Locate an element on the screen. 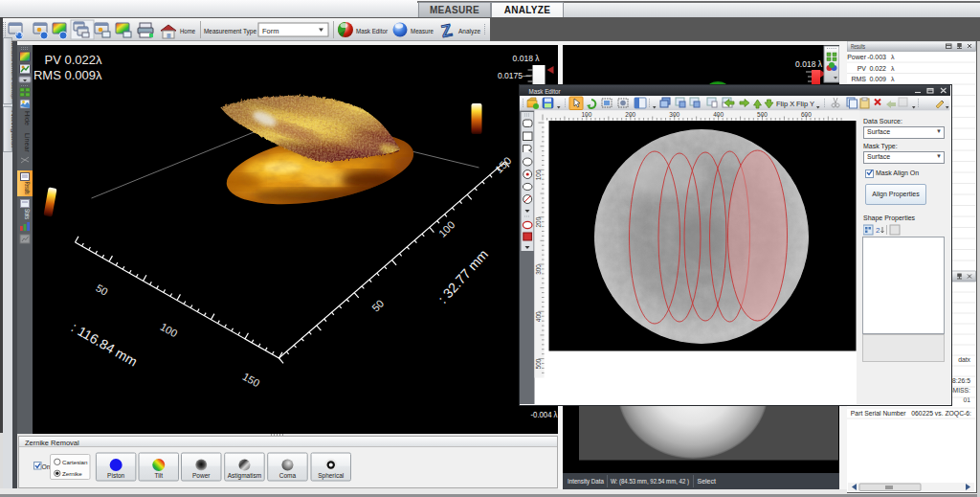 This screenshot has height=497, width=980. svg-text: -0.004 λ is located at coordinates (544, 415).